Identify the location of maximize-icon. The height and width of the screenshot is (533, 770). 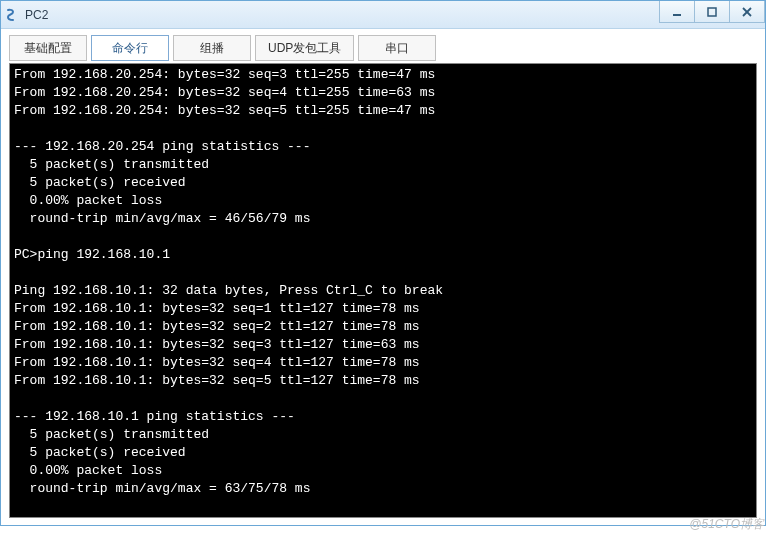
(712, 12).